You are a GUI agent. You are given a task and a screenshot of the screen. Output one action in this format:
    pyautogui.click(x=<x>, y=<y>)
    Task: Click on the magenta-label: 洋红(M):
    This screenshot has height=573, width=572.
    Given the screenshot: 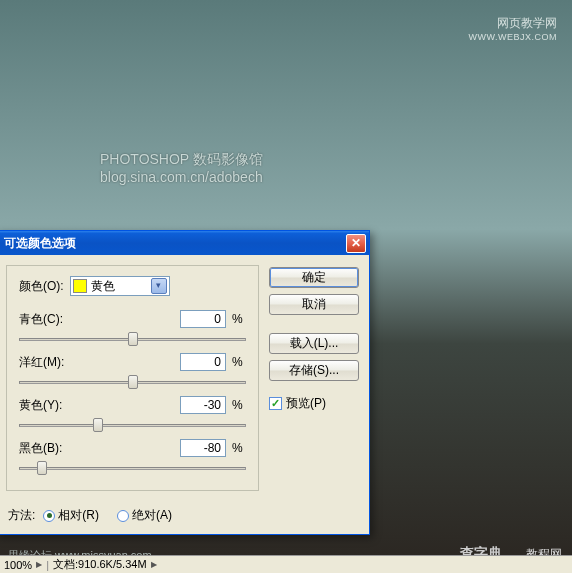 What is the action you would take?
    pyautogui.click(x=49, y=362)
    